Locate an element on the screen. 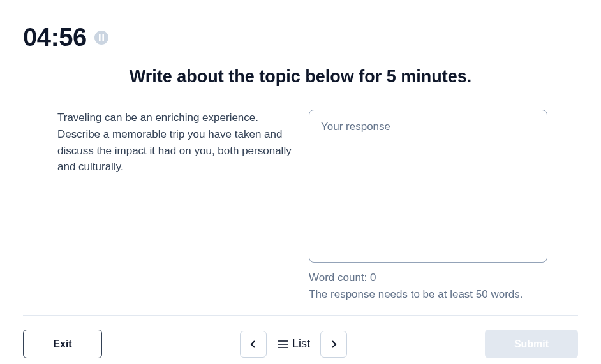 Image resolution: width=601 pixels, height=364 pixels. page-title: Write about the topic below for 5 minute… is located at coordinates (300, 76).